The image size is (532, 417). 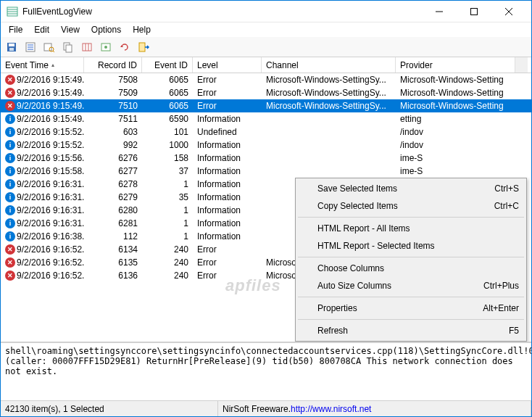 What do you see at coordinates (7, 342) in the screenshot?
I see `scroll-left-icon: ◄` at bounding box center [7, 342].